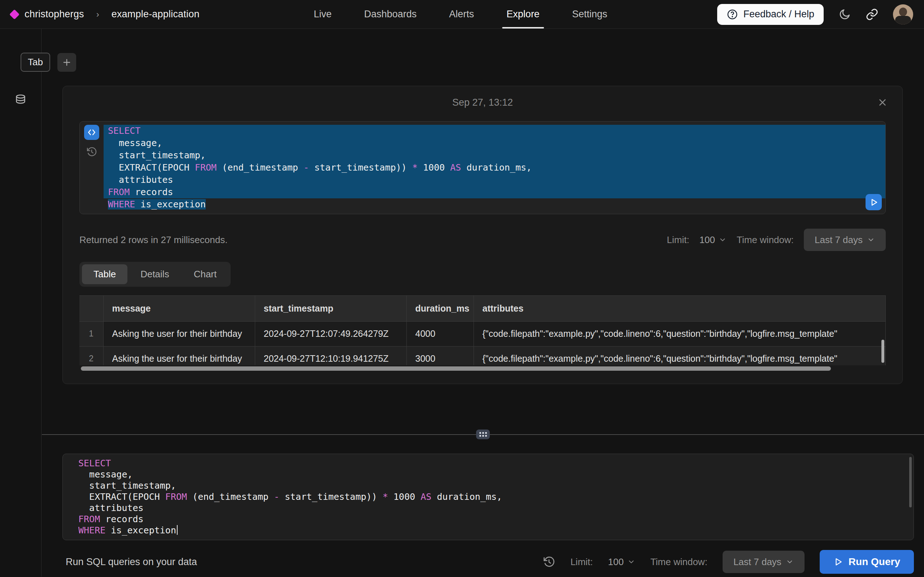  I want to click on table-vertical-scrollbar, so click(883, 351).